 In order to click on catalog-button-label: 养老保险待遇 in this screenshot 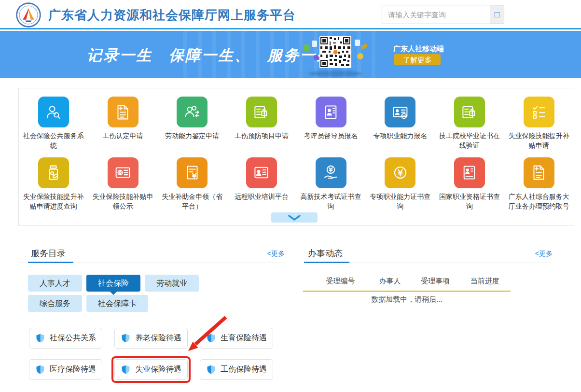, I will do `click(158, 338)`.